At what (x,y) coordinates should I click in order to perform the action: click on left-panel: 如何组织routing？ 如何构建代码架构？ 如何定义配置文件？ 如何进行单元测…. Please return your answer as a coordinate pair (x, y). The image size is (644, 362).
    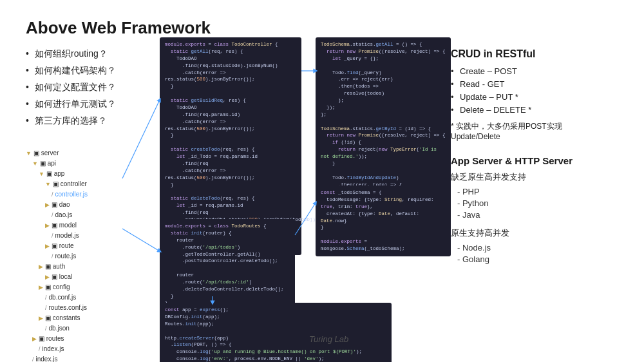
    Looking at the image, I should click on (90, 90).